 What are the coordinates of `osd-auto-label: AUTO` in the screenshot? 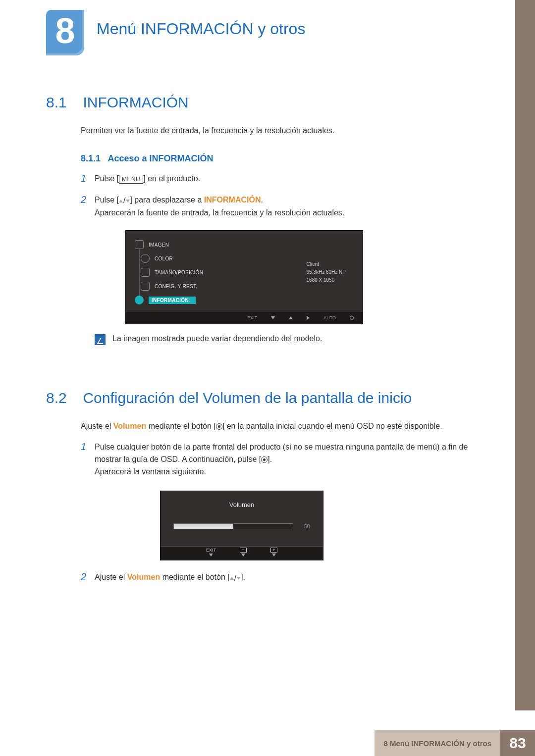 It's located at (330, 318).